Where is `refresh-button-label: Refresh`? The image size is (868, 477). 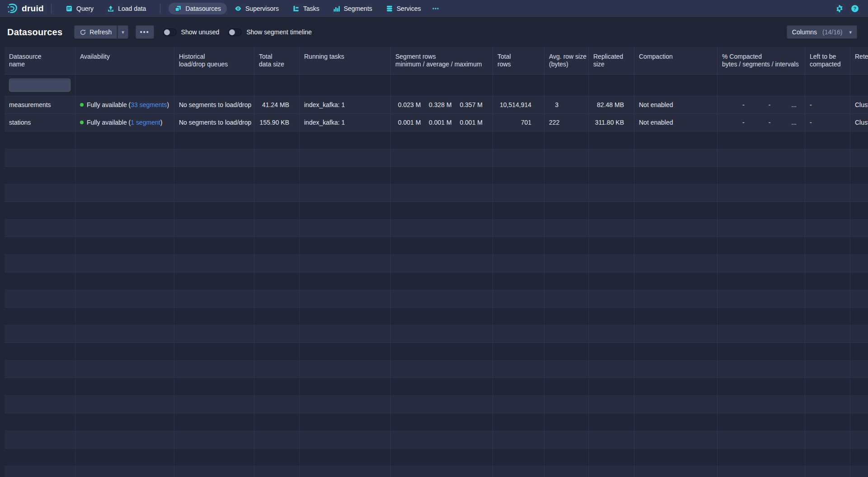 refresh-button-label: Refresh is located at coordinates (100, 32).